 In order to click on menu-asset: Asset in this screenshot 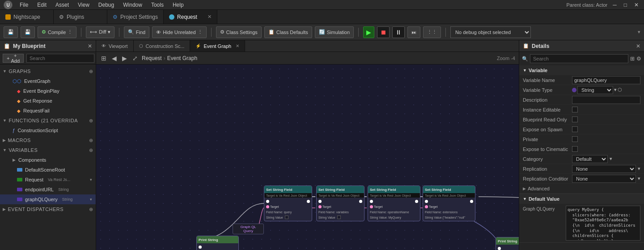, I will do `click(62, 5)`.